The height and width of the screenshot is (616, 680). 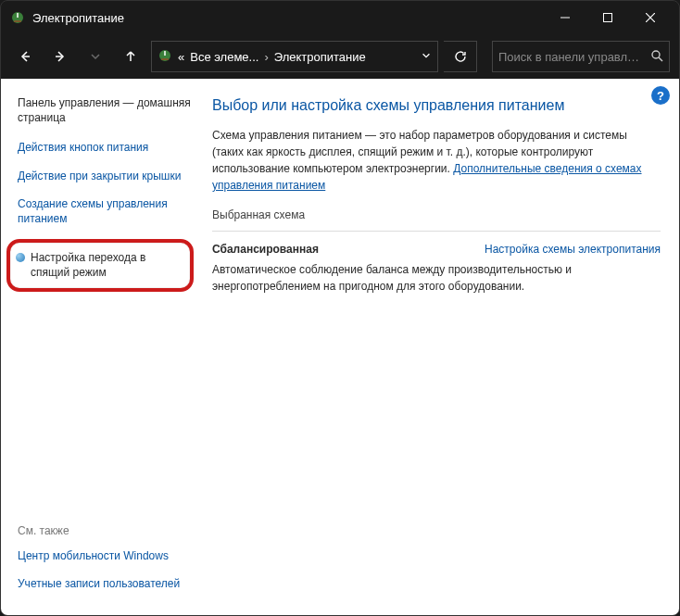 What do you see at coordinates (573, 249) in the screenshot?
I see `plan-settings-link: Настройка схемы электропитания` at bounding box center [573, 249].